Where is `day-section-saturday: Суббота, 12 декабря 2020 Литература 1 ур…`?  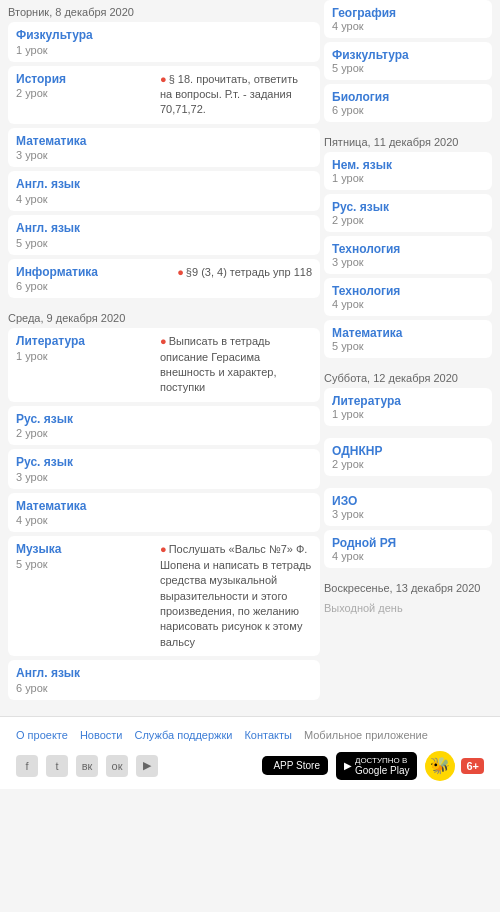
day-section-saturday: Суббота, 12 декабря 2020 Литература 1 ур… is located at coordinates (408, 467).